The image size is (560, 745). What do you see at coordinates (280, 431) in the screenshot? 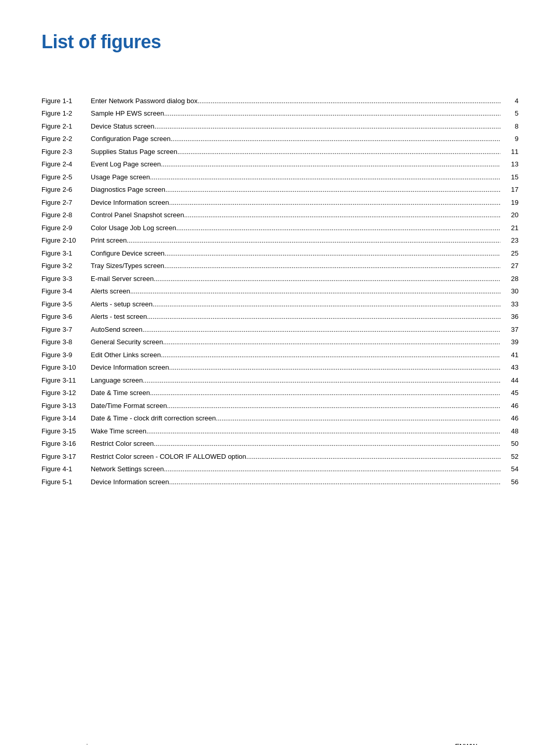
I see `list-item: Figure 3-15Wake Time screen ............…` at bounding box center [280, 431].